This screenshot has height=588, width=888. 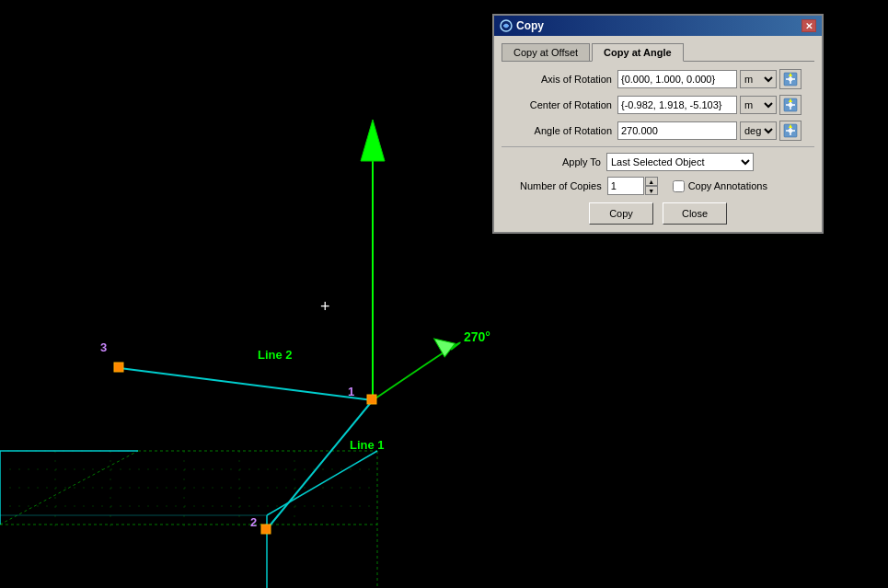 What do you see at coordinates (758, 79) in the screenshot?
I see `axis-unit-select: m mm ft` at bounding box center [758, 79].